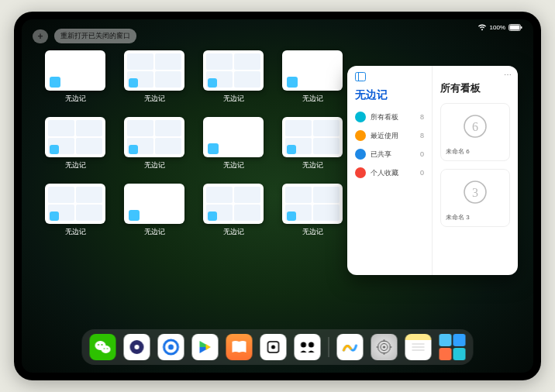 This screenshot has height=392, width=555. I want to click on sidebar-item: 最近使用8, so click(389, 136).